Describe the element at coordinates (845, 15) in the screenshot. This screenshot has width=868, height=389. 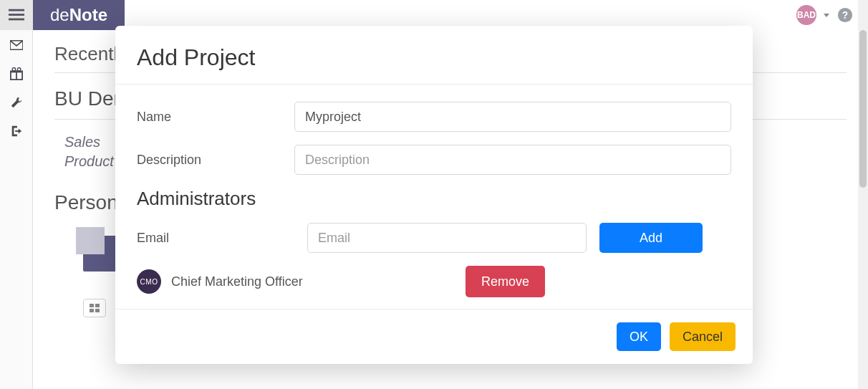
I see `help-icon: ?` at that location.